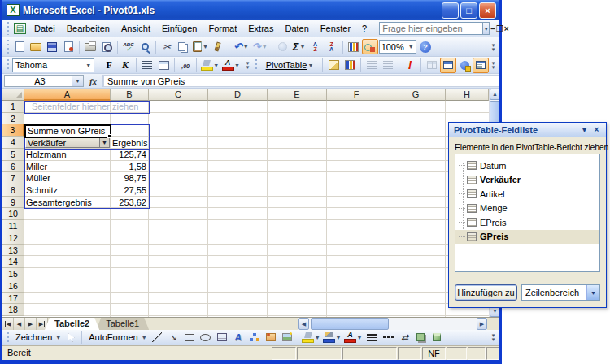 The height and width of the screenshot is (364, 610). What do you see at coordinates (432, 65) in the screenshot?
I see `include-hidden-items-icon` at bounding box center [432, 65].